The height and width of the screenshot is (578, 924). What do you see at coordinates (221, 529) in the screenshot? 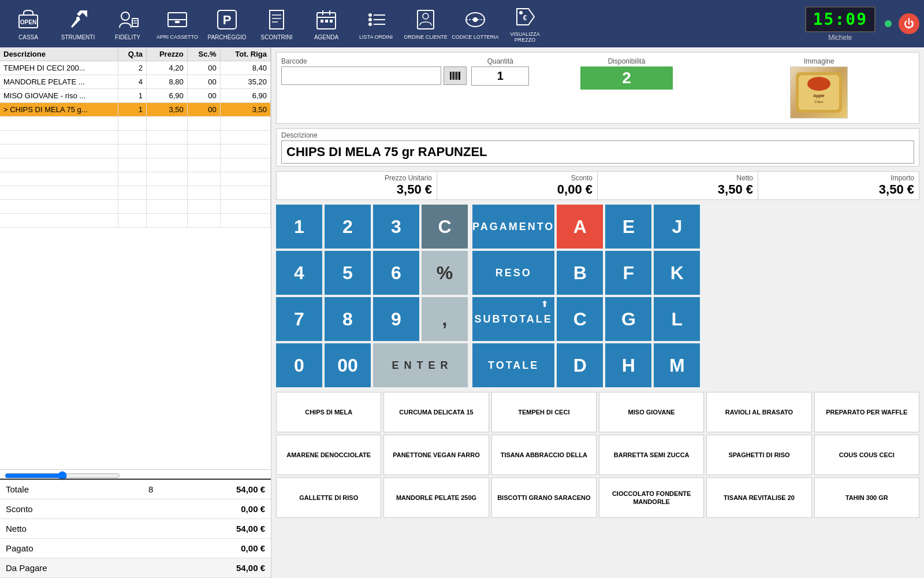
I see `netto-val: 54,00 €` at bounding box center [221, 529].